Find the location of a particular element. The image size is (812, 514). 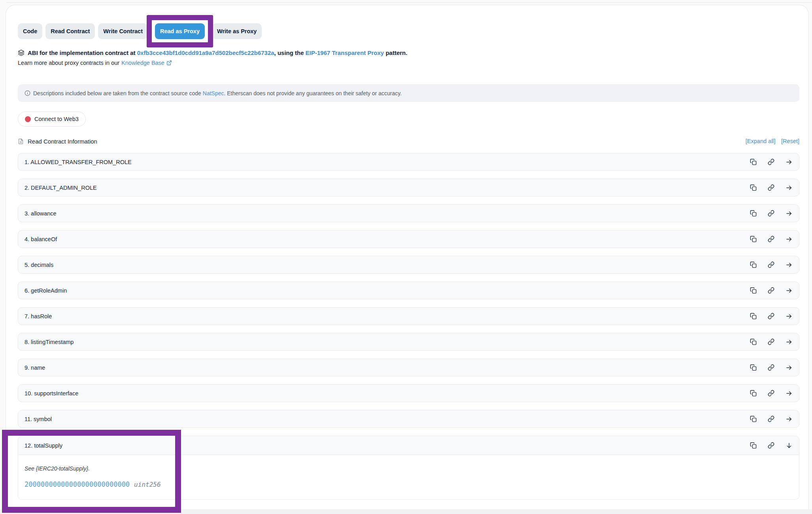

function-label: 5. decimals is located at coordinates (39, 265).